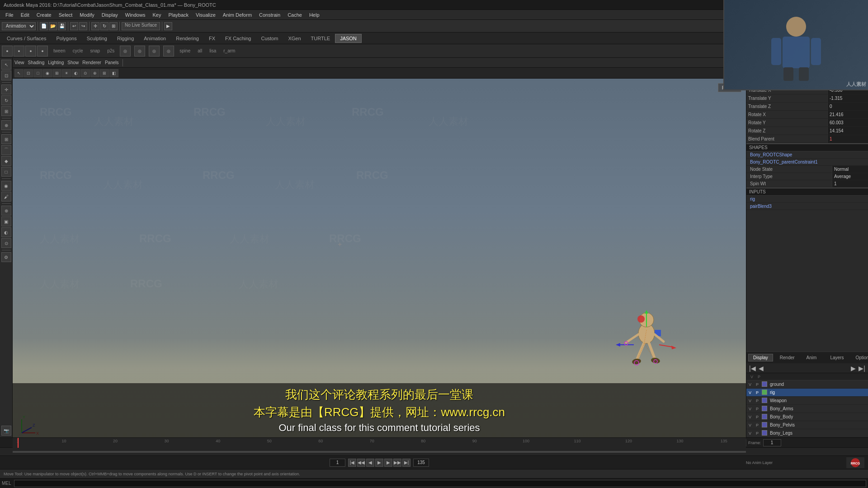  What do you see at coordinates (6, 172) in the screenshot?
I see `snap-view-btn: □` at bounding box center [6, 172].